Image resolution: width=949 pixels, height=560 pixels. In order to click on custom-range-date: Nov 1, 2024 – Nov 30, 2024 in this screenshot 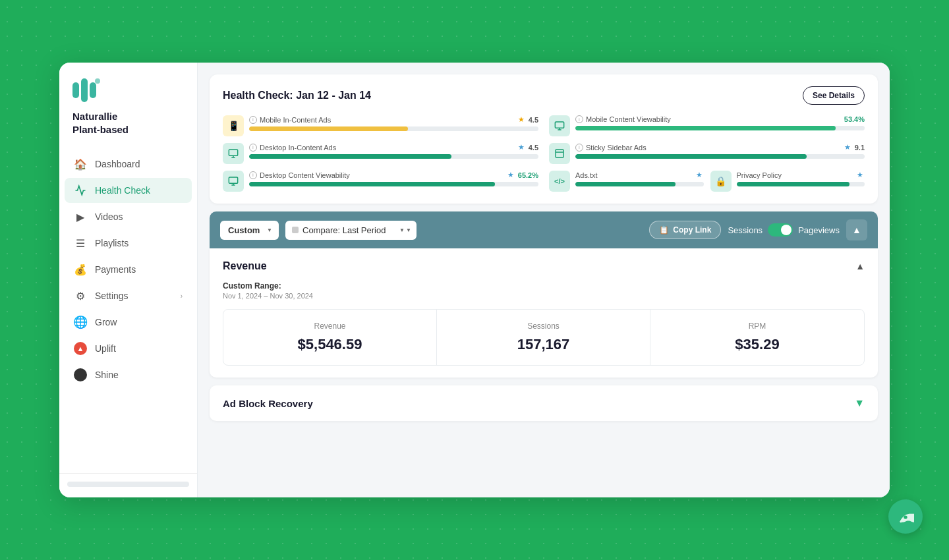, I will do `click(544, 296)`.